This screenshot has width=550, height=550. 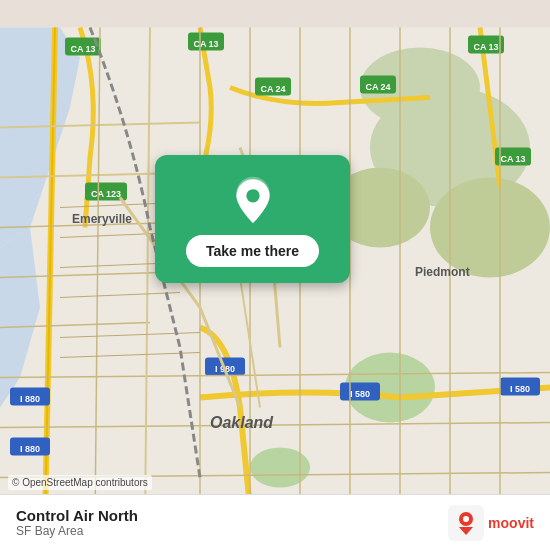 I want to click on svg-text: Emeryville, so click(x=102, y=219).